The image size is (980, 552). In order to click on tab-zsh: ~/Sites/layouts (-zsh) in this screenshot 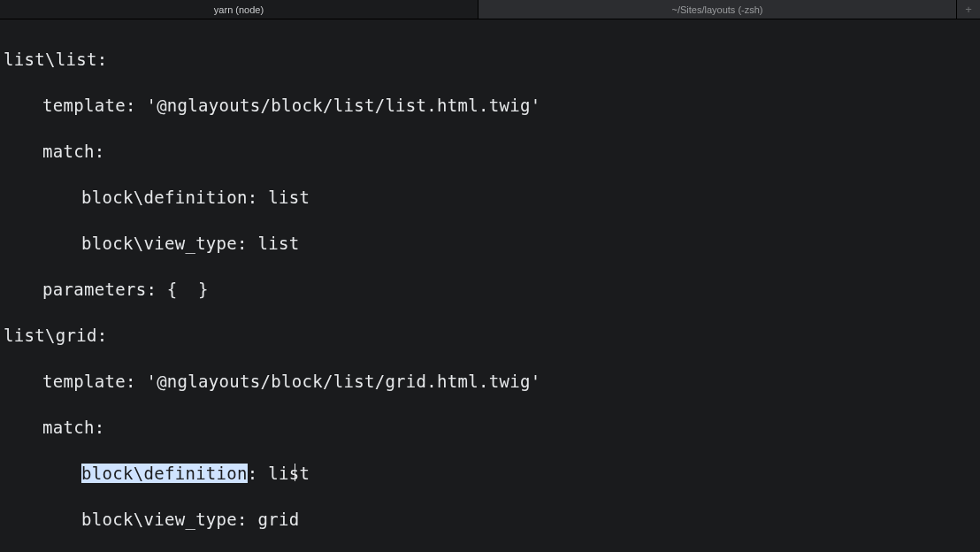, I will do `click(718, 9)`.